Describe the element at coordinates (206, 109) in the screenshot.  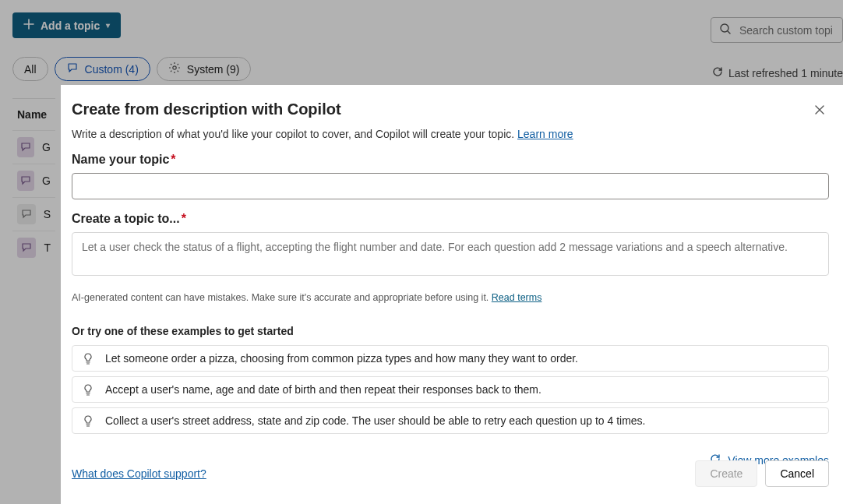
I see `dialog-title: Create from description with Copilot` at that location.